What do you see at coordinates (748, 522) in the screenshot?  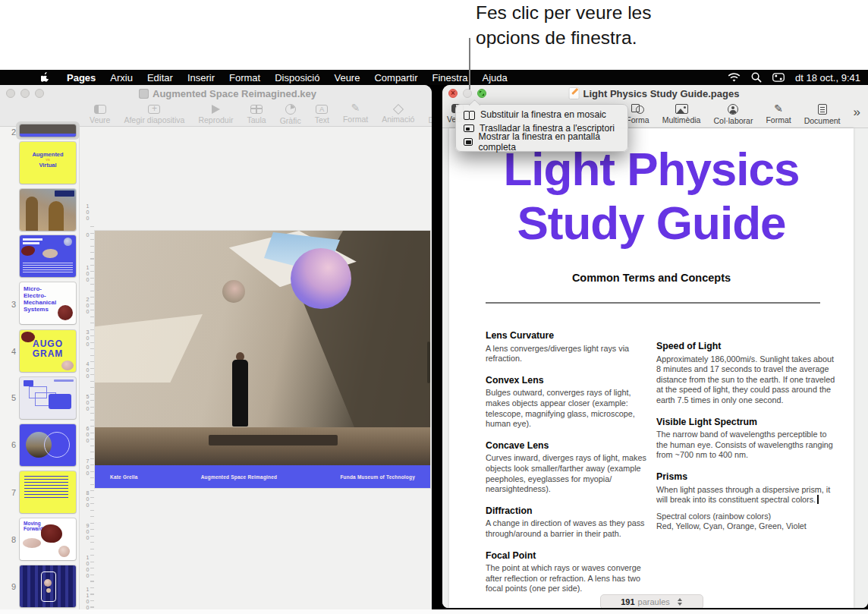 I see `spectral-colors-paragraph: Spectral colors (rainbow colors) Red, Ye…` at bounding box center [748, 522].